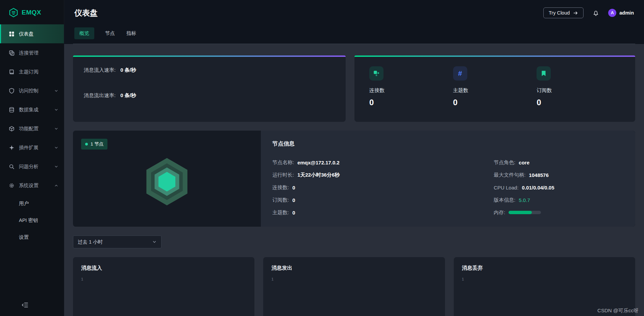 Image resolution: width=644 pixels, height=316 pixels. I want to click on topbar-right: Try Cloud A admin, so click(589, 13).